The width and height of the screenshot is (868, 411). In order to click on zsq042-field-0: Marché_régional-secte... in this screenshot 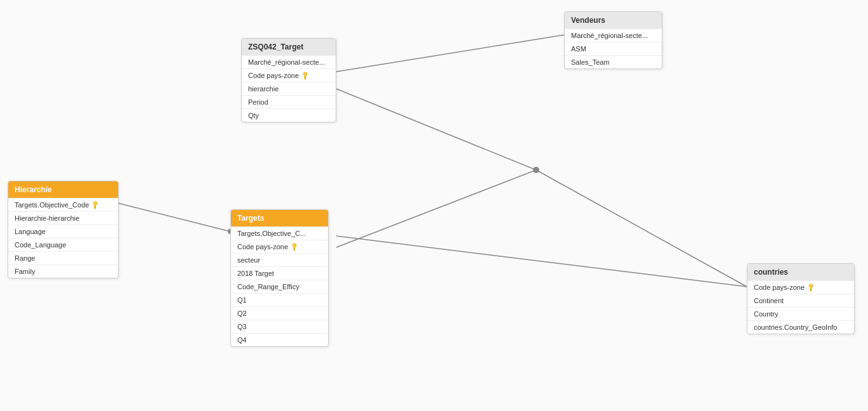, I will do `click(289, 62)`.